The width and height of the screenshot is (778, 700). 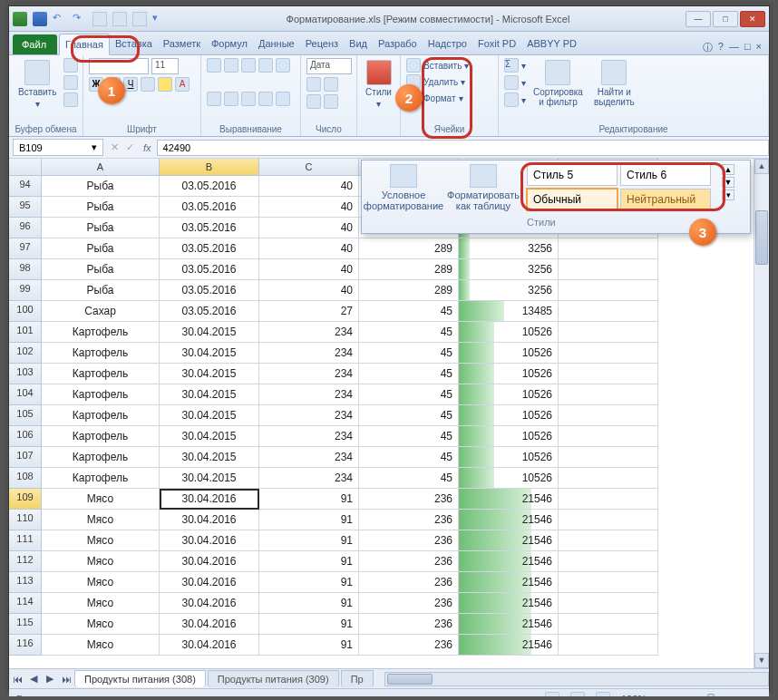 What do you see at coordinates (331, 84) in the screenshot?
I see `percent-icon` at bounding box center [331, 84].